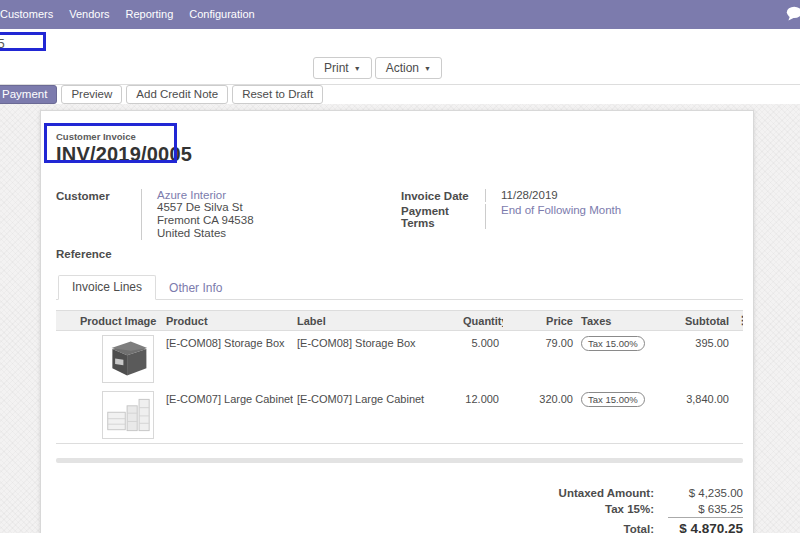 The image size is (800, 533). Describe the element at coordinates (694, 360) in the screenshot. I see `cell-subtotal: 395.00` at that location.